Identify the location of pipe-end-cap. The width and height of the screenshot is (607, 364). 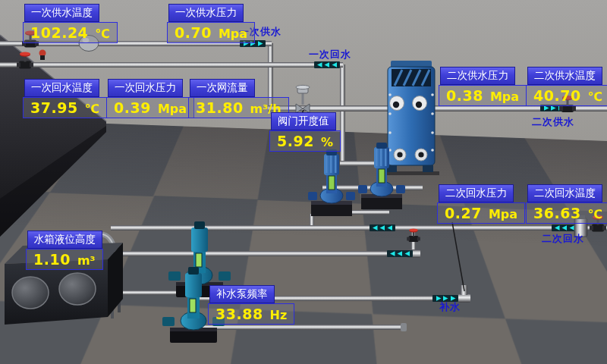
(404, 328).